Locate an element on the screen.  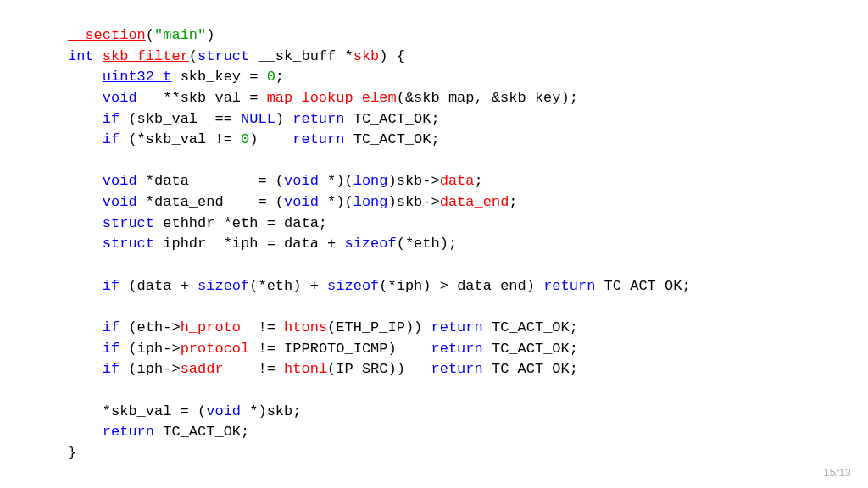
code-token: NULL is located at coordinates (258, 119).